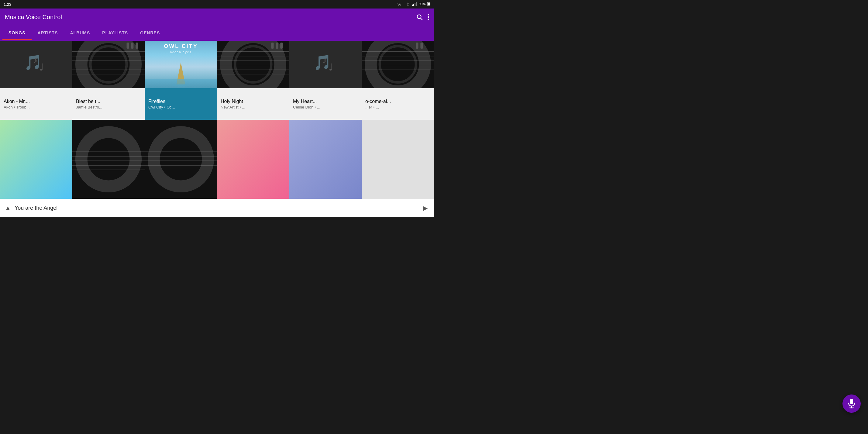 The image size is (868, 434). I want to click on player-expand-button: ▲, so click(8, 208).